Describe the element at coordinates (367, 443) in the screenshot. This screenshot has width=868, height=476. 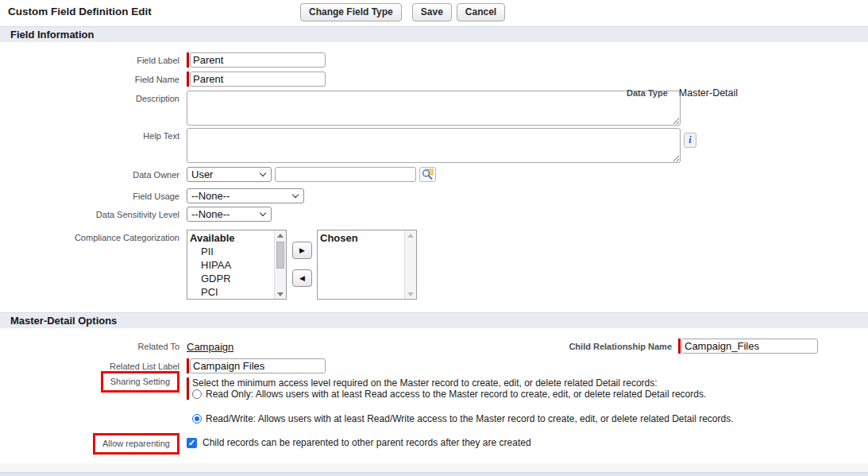
I see `allow-reparenting-checkbox-label: Child records can be reparented to other…` at that location.